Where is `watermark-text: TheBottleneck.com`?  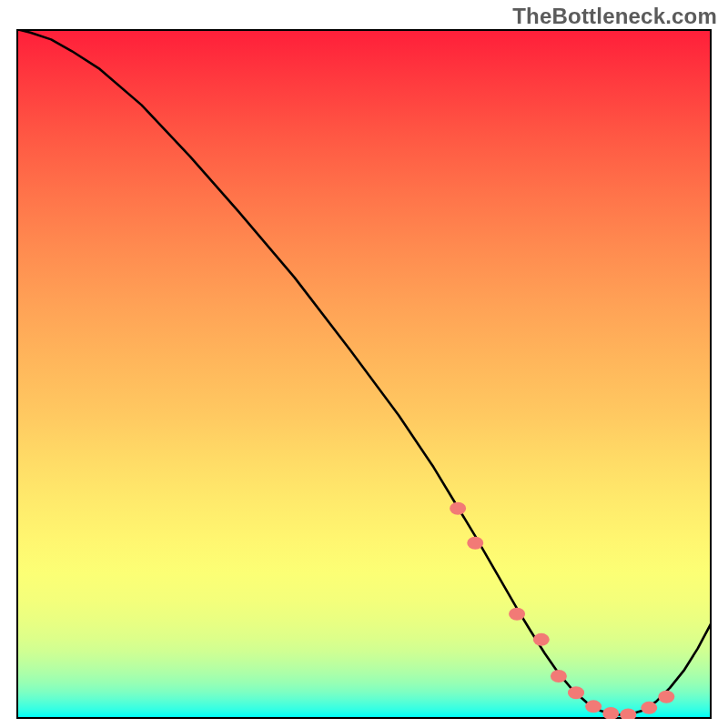 watermark-text: TheBottleneck.com is located at coordinates (615, 16).